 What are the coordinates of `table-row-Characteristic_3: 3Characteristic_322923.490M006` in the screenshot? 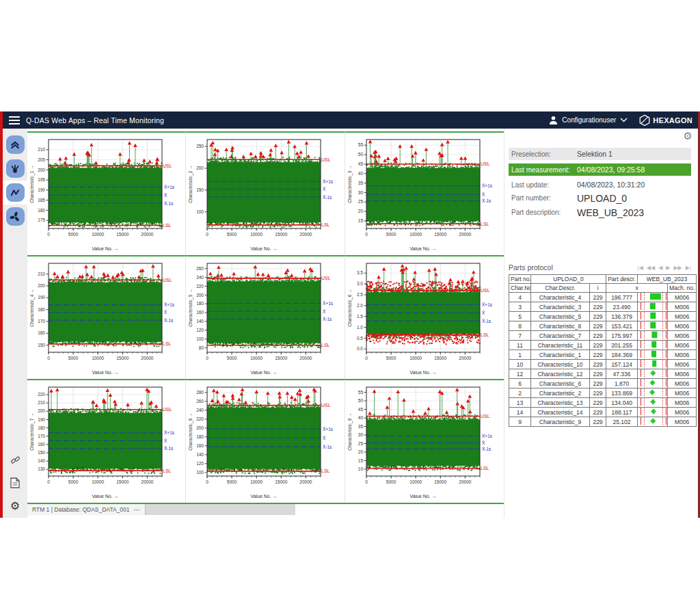 It's located at (603, 307).